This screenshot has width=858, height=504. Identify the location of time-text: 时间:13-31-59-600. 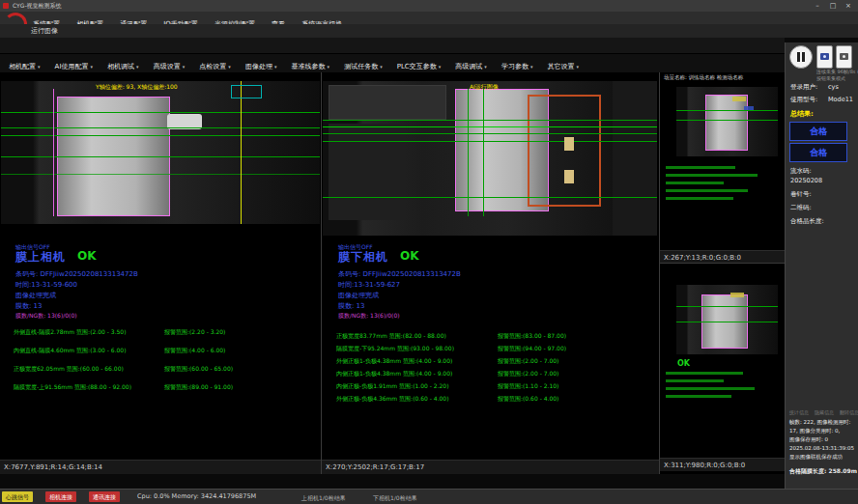
(46, 285).